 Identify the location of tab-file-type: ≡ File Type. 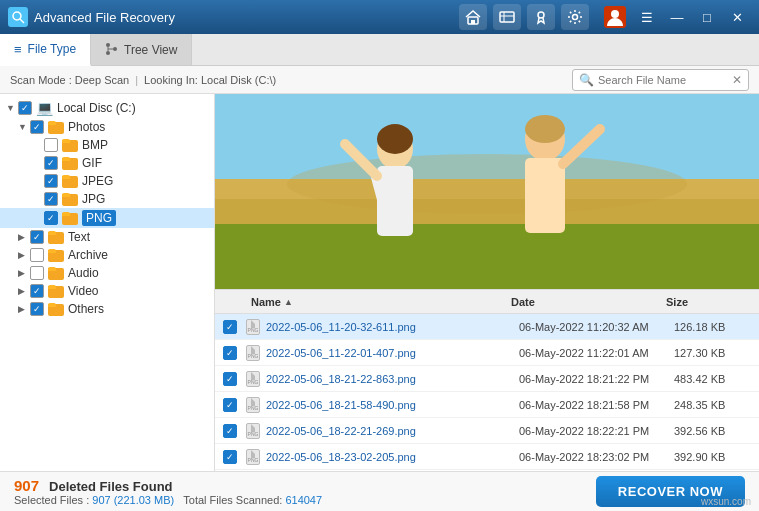
(46, 50).